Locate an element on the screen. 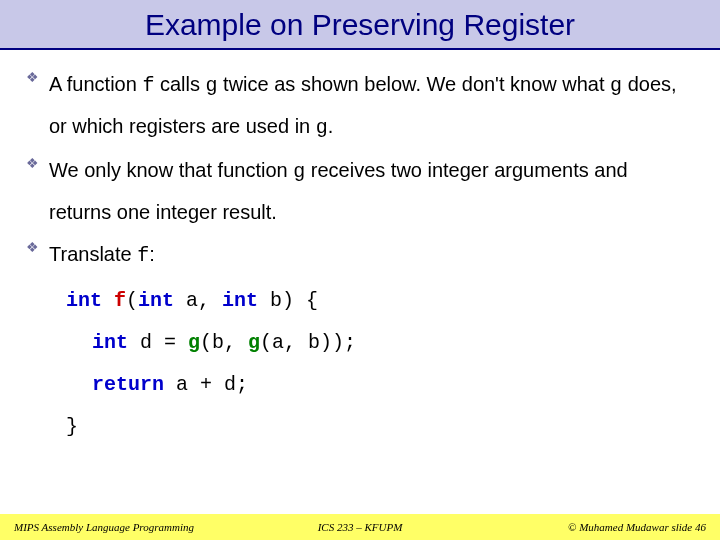  title-bar: Example on Preserving Register is located at coordinates (360, 25).